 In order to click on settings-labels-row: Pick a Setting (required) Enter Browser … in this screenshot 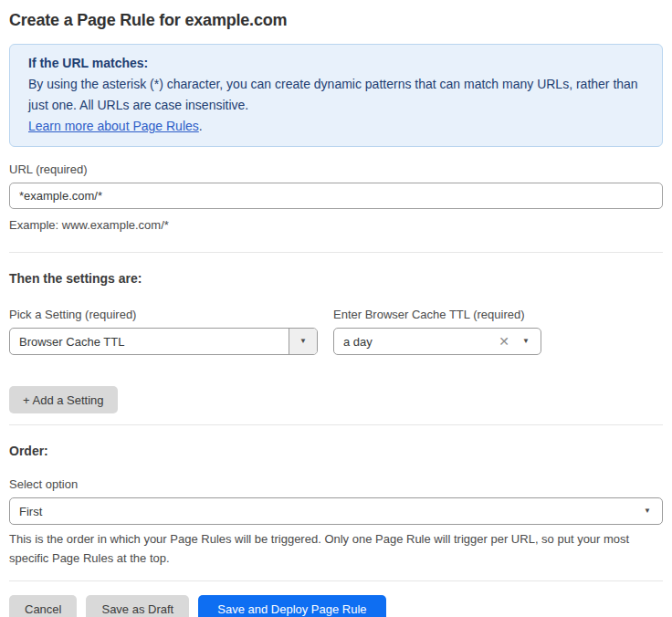, I will do `click(336, 314)`.